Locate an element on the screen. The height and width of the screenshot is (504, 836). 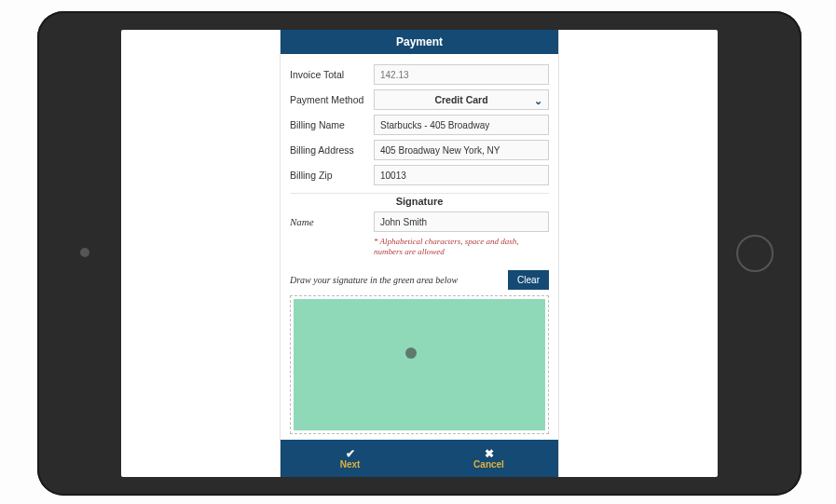
label-billing-address: Billing Address is located at coordinates (332, 150).